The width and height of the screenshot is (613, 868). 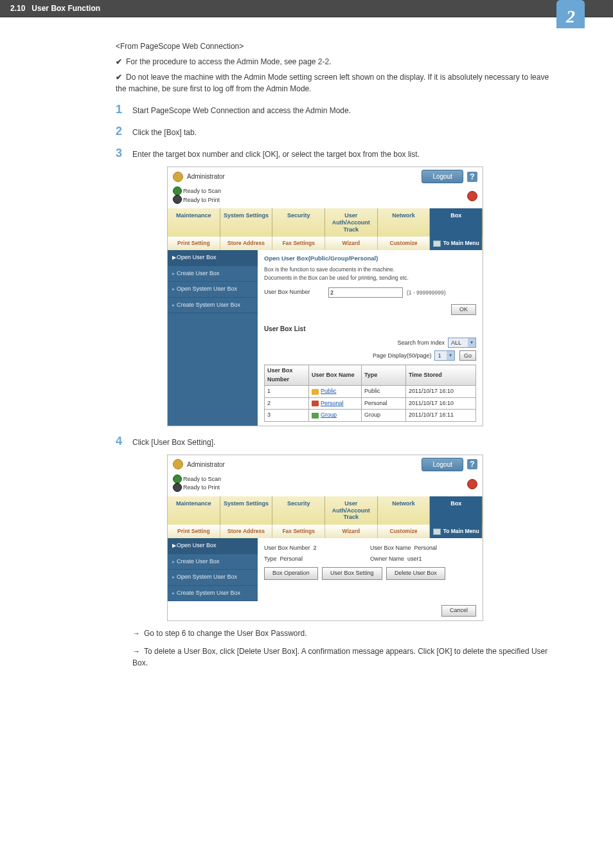 I want to click on value-user-box-name: Personal, so click(x=426, y=548).